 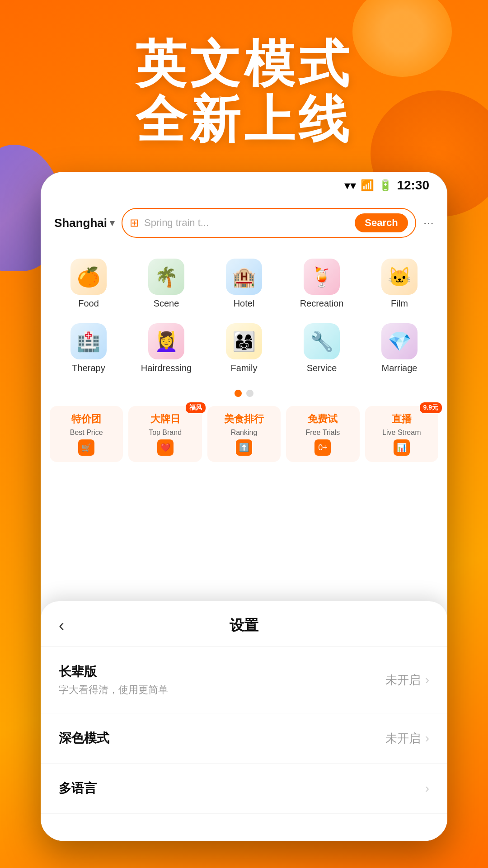 I want to click on promo-zh-0: 特价团, so click(x=86, y=419).